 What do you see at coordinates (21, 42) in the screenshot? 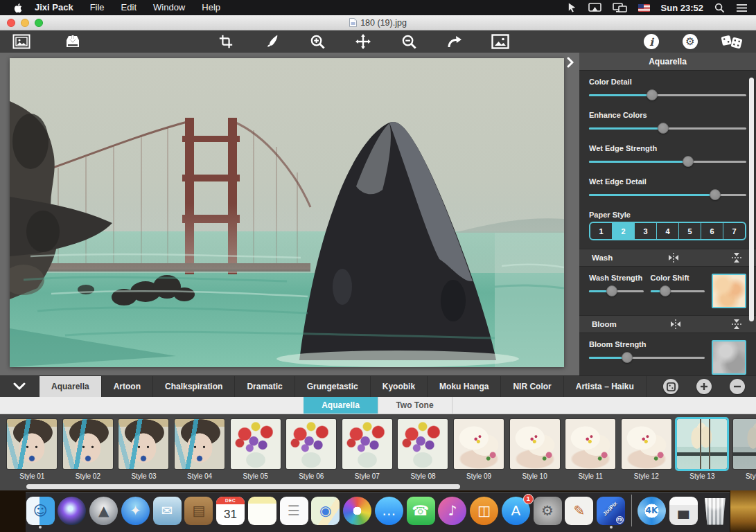
I see `image-view-button` at bounding box center [21, 42].